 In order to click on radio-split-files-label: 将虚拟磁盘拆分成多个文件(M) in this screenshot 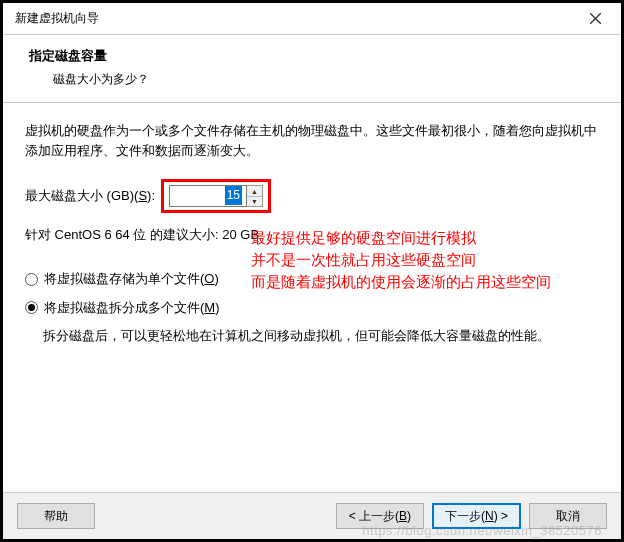, I will do `click(132, 308)`.